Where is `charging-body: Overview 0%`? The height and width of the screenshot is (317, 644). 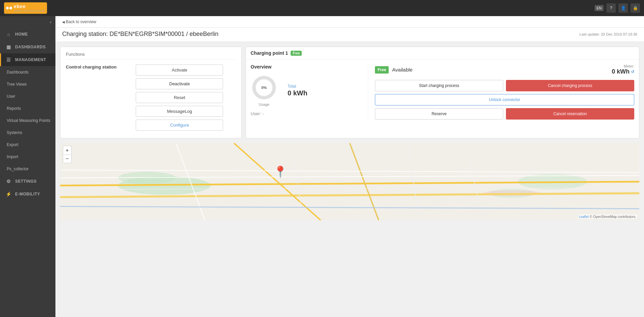 charging-body: Overview 0% is located at coordinates (442, 93).